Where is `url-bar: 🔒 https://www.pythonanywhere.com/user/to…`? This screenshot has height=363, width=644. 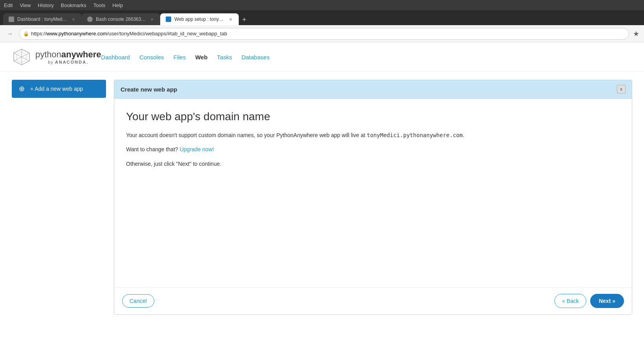
url-bar: 🔒 https://www.pythonanywhere.com/user/to… is located at coordinates (324, 34).